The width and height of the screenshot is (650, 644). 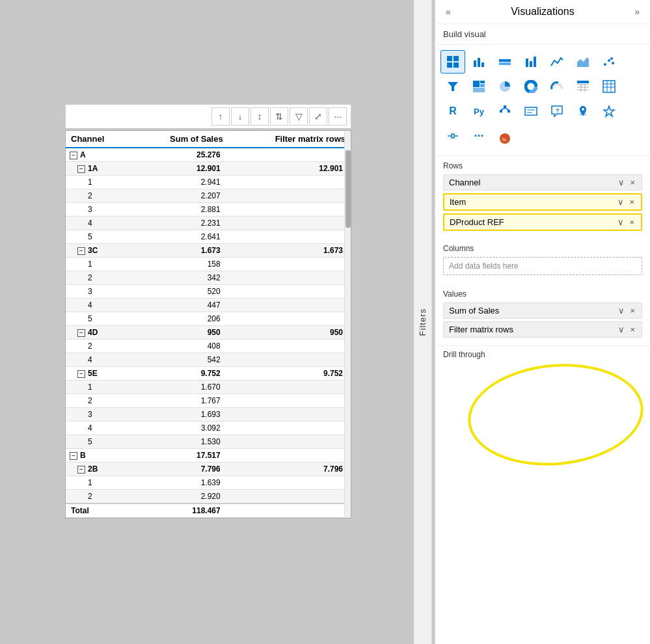 I want to click on col-header-filter: Filter matrix rows, so click(x=290, y=139).